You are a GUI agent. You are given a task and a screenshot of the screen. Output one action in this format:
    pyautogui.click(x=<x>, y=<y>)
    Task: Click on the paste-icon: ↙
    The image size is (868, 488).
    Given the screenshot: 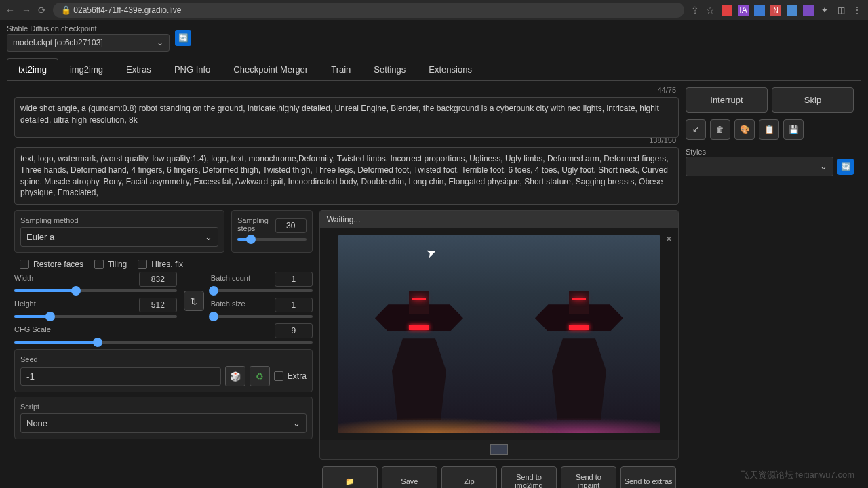 What is the action you would take?
    pyautogui.click(x=696, y=129)
    